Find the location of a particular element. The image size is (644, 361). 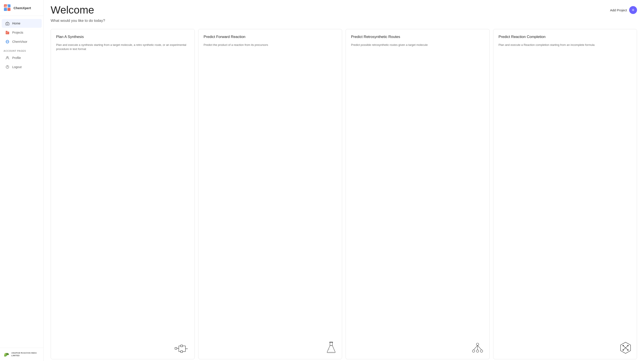

page-title: Welcome is located at coordinates (72, 10).